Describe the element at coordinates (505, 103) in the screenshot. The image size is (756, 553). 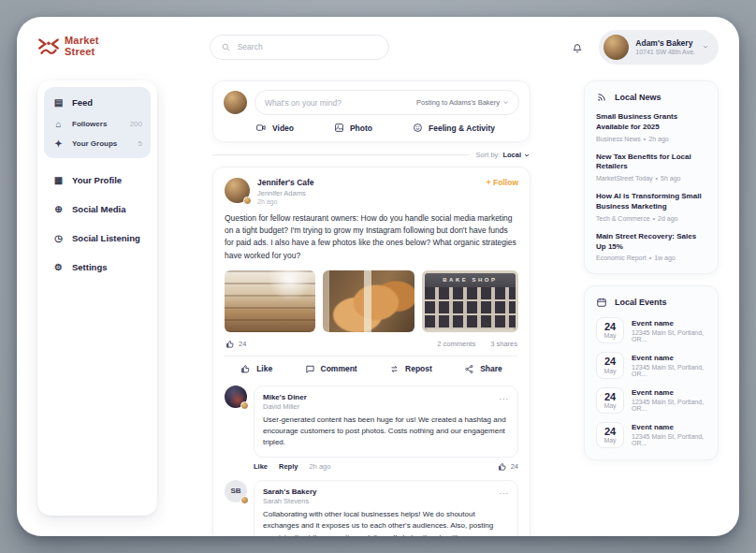
I see `chevron-down-icon` at that location.